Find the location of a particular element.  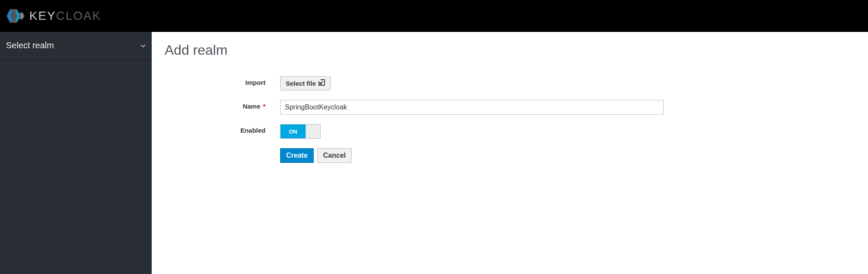

select-file-button: Select file is located at coordinates (305, 84).